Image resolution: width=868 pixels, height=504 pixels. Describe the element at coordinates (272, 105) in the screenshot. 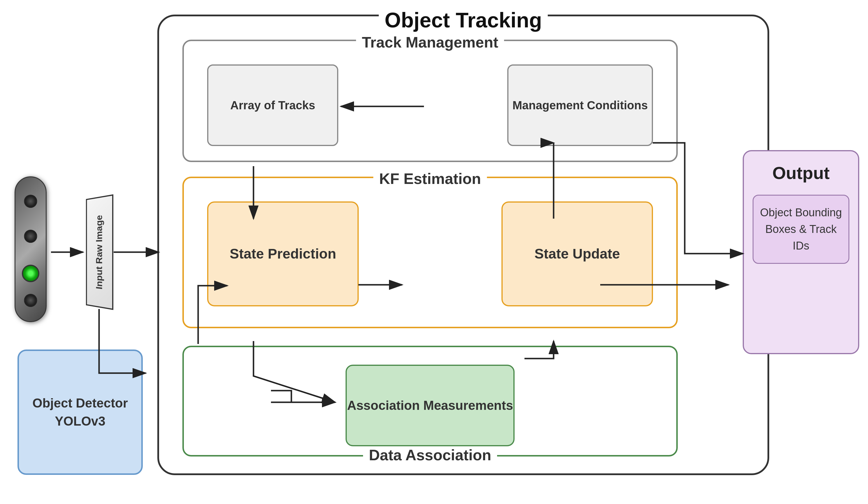

I see `array-of-tracks-label: Array of Tracks` at that location.